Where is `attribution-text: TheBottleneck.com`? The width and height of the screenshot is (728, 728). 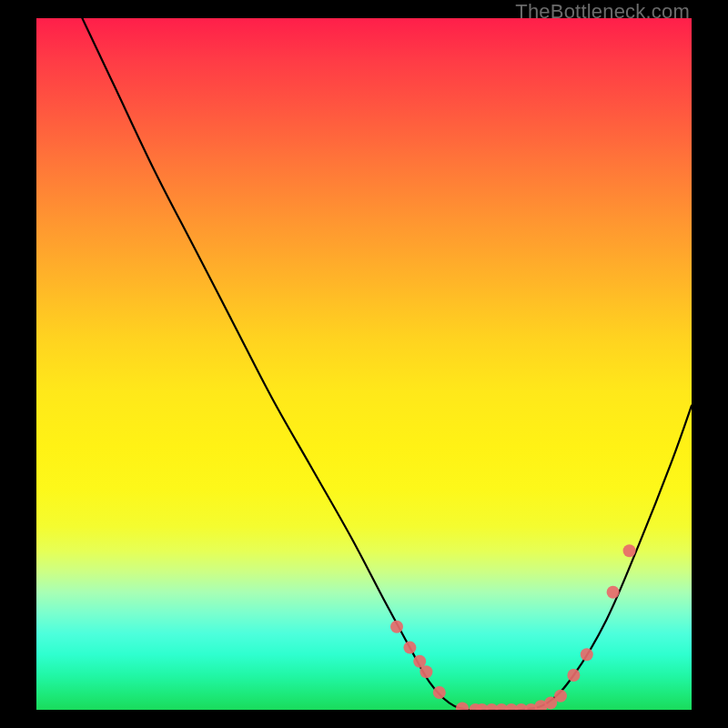
attribution-text: TheBottleneck.com is located at coordinates (602, 12).